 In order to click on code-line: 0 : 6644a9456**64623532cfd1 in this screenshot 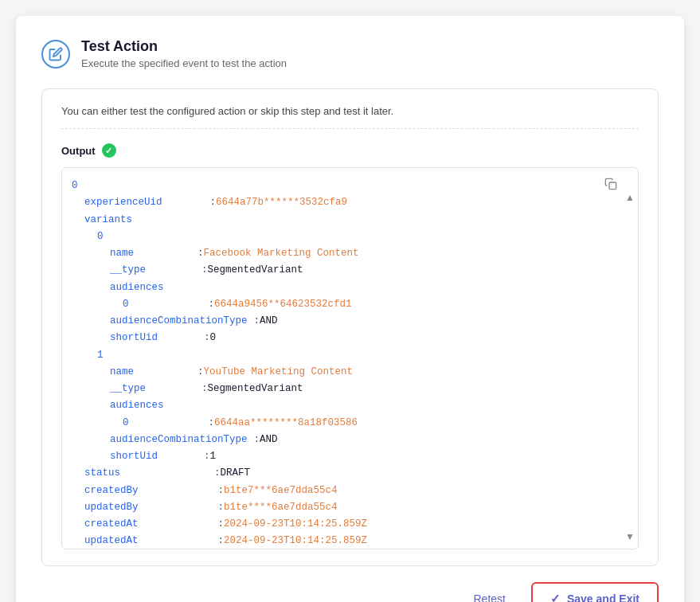, I will do `click(339, 304)`.